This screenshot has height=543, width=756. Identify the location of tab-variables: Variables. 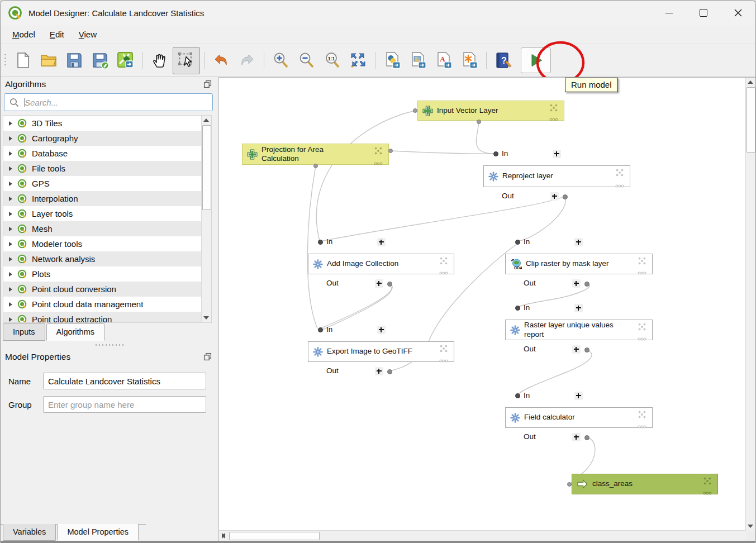
(29, 532).